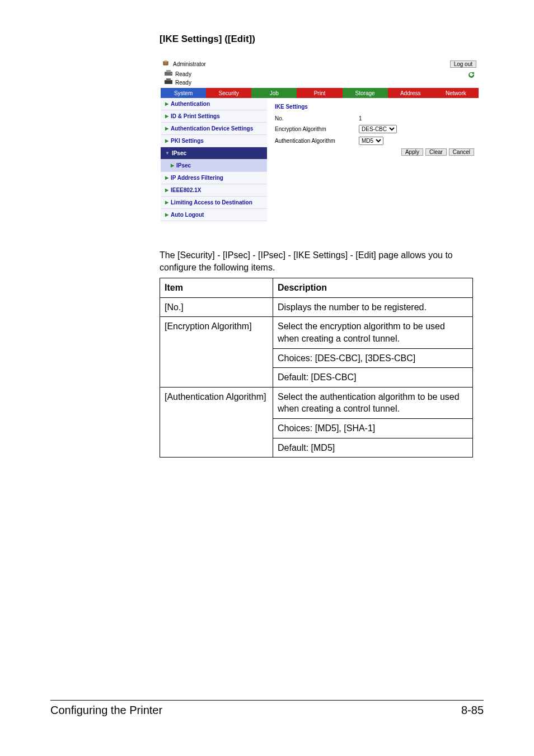  What do you see at coordinates (320, 140) in the screenshot?
I see `screenshot: Administrator Log out Ready Ready` at bounding box center [320, 140].